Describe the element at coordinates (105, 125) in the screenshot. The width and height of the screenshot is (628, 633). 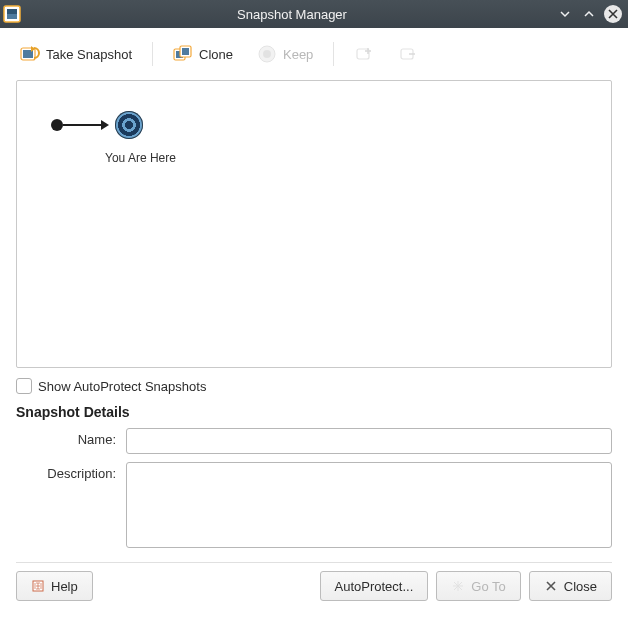
I see `arrow-head-icon` at that location.